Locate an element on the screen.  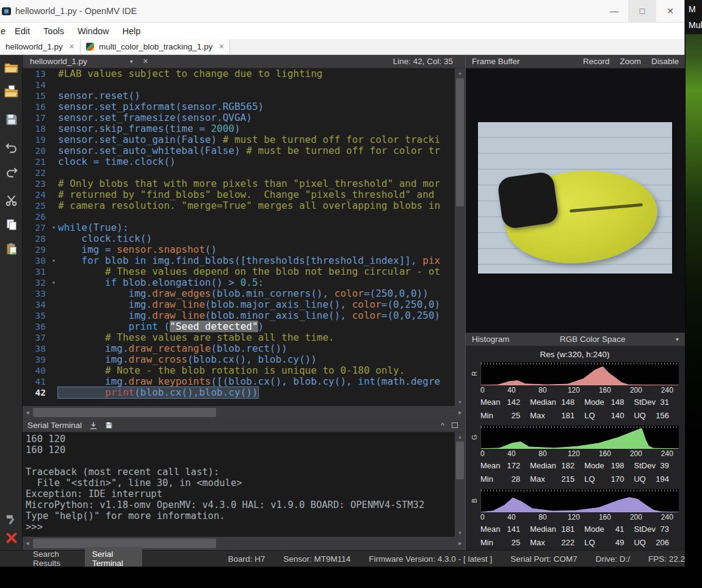
code-line-36: 36 print ("Seed detected") is located at coordinates (239, 327).